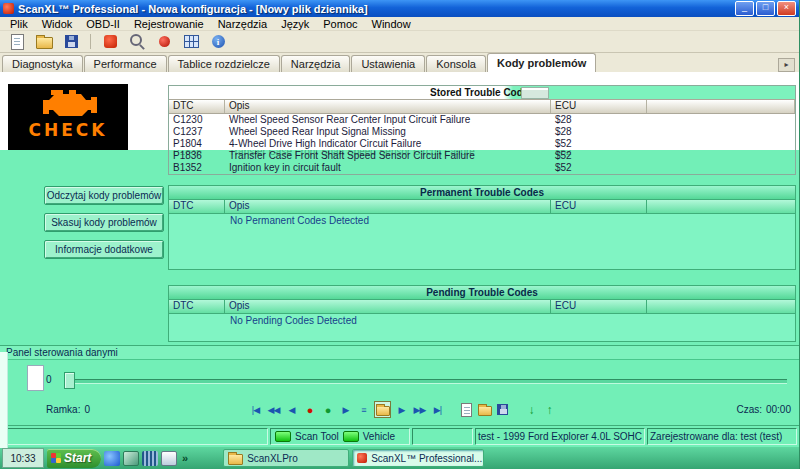  I want to click on search-button, so click(137, 42).